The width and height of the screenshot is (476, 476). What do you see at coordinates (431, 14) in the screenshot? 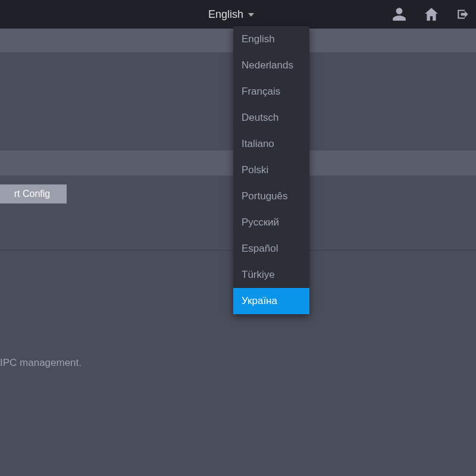
I see `home-icon` at bounding box center [431, 14].